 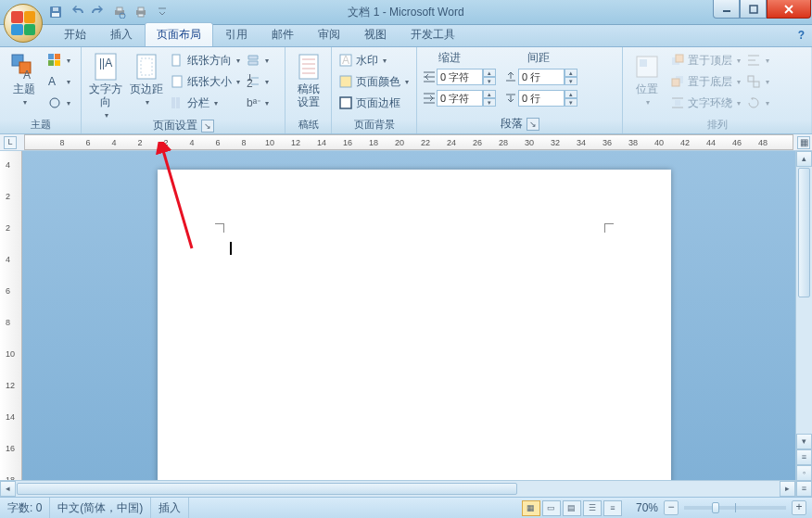 I want to click on theme-effects-button: ▾, so click(x=59, y=103).